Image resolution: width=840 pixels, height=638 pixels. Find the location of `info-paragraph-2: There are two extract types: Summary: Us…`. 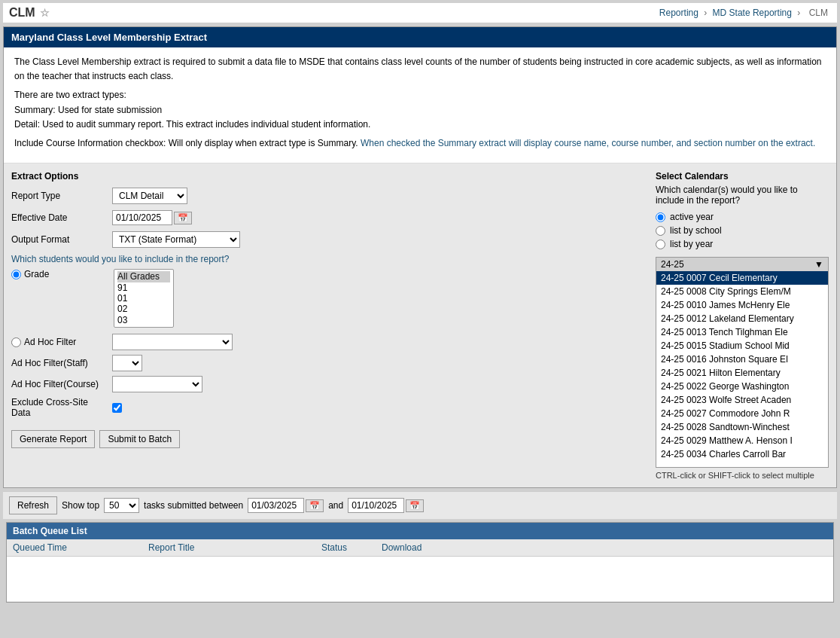

info-paragraph-2: There are two extract types: Summary: Us… is located at coordinates (420, 110).